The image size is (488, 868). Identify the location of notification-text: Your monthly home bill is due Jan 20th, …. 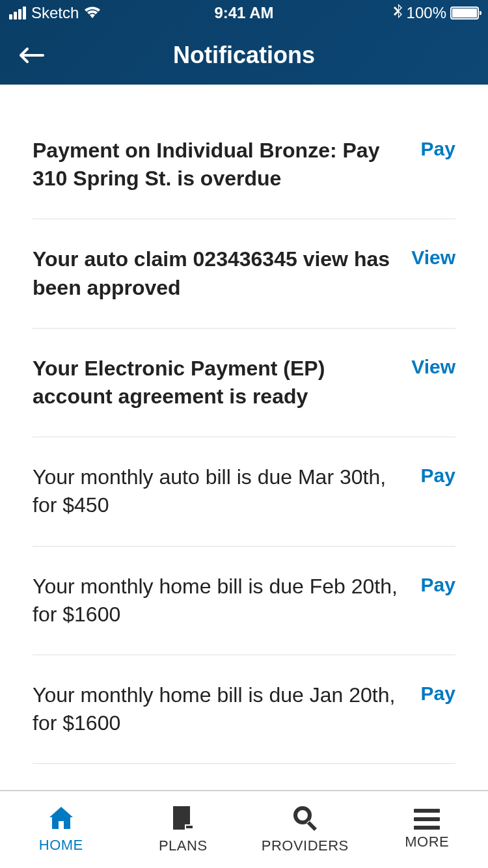
(217, 709).